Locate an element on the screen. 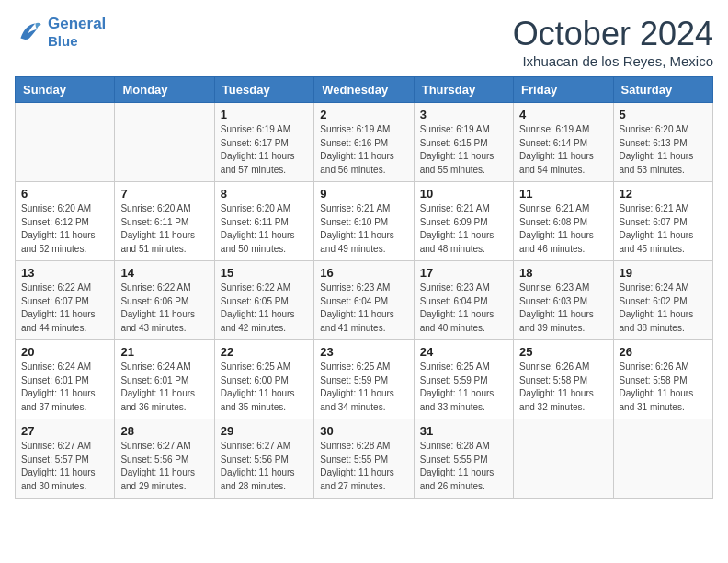  day-number: 11 is located at coordinates (563, 193).